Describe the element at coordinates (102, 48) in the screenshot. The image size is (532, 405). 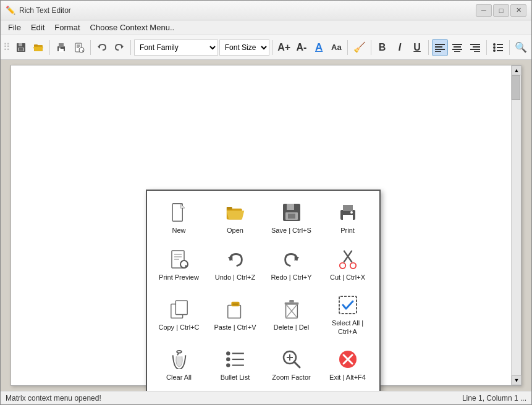
I see `undo-button` at that location.